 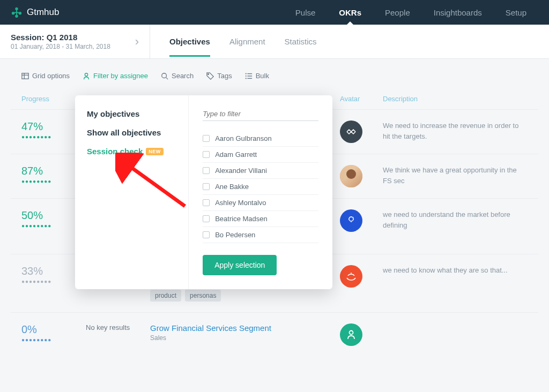 What do you see at coordinates (455, 131) in the screenshot?
I see `description-text: We need to increase the revenue in order…` at bounding box center [455, 131].